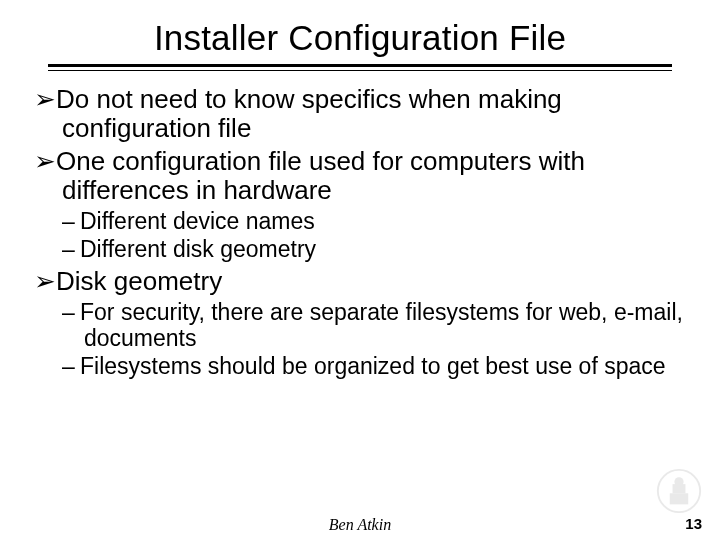 Image resolution: width=720 pixels, height=540 pixels. I want to click on sub-bullet-item: –Filesystems should be organized to get …, so click(374, 367).